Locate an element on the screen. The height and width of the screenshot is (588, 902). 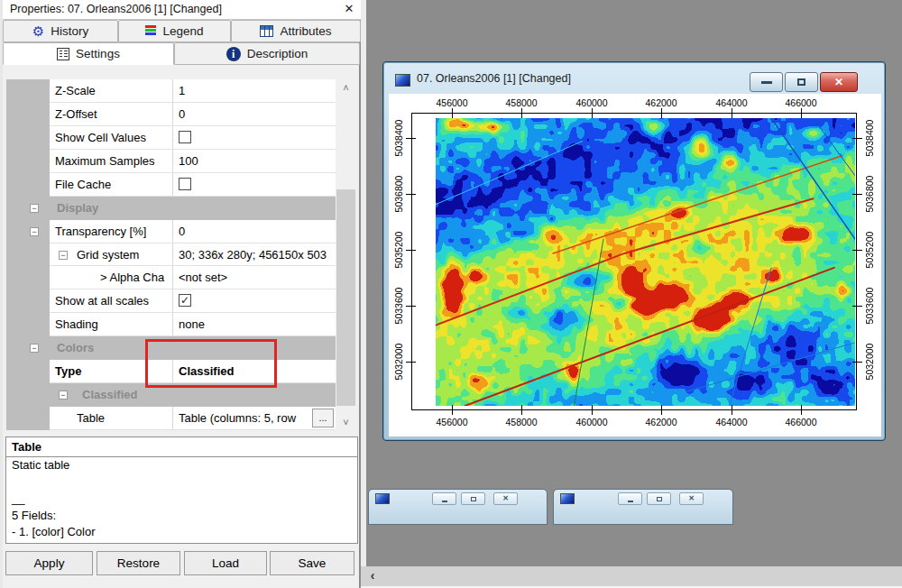
close-button: ✕ is located at coordinates (839, 82).